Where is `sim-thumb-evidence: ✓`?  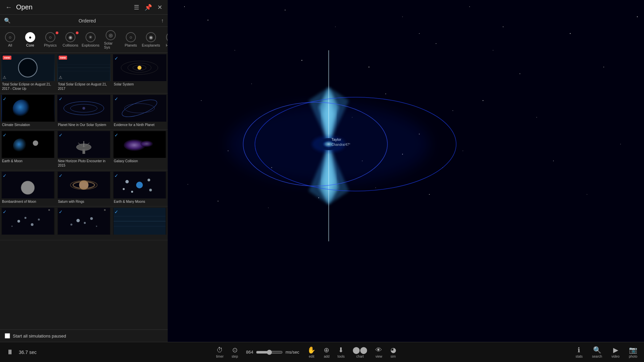
sim-thumb-evidence: ✓ is located at coordinates (140, 108).